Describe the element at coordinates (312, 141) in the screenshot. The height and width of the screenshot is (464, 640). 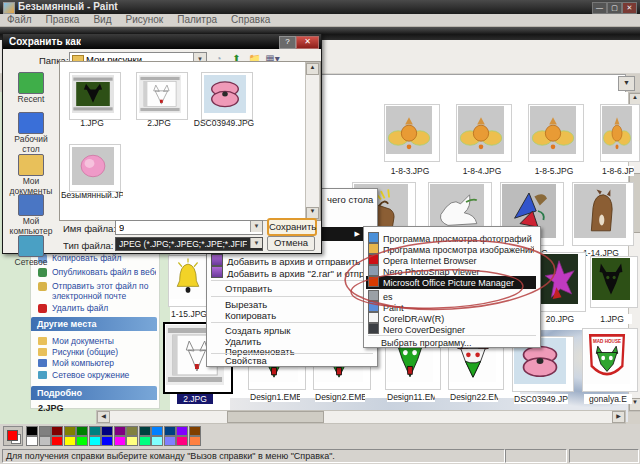
I see `dialog-list-scrollbar: ▲ ▼` at that location.